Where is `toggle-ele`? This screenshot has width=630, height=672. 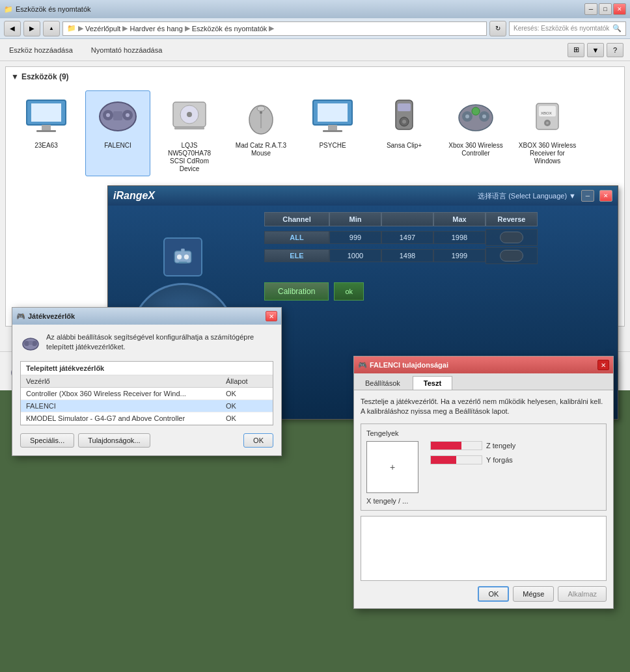 toggle-ele is located at coordinates (512, 256).